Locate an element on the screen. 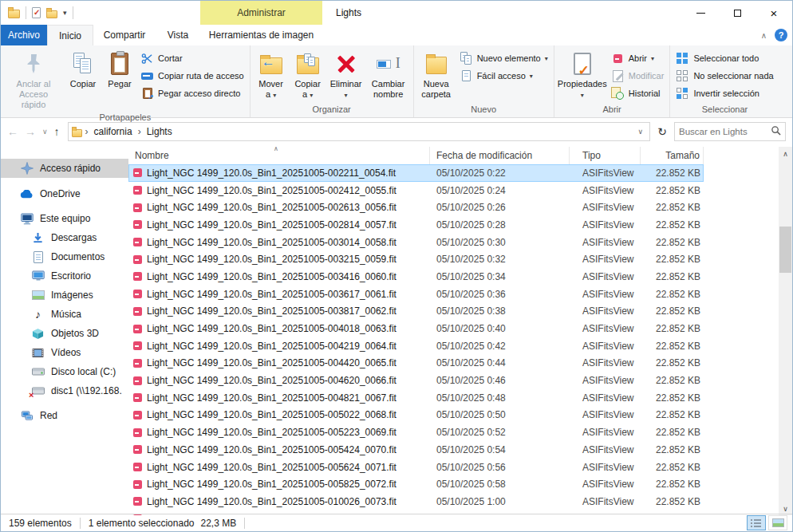  file-row: Light_NGC 1499_120.0s_Bin1_20251005-0040… is located at coordinates (416, 329).